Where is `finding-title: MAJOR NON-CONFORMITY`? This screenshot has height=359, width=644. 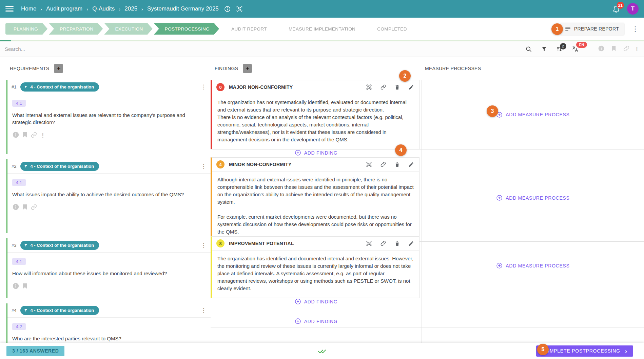 finding-title: MAJOR NON-CONFORMITY is located at coordinates (261, 87).